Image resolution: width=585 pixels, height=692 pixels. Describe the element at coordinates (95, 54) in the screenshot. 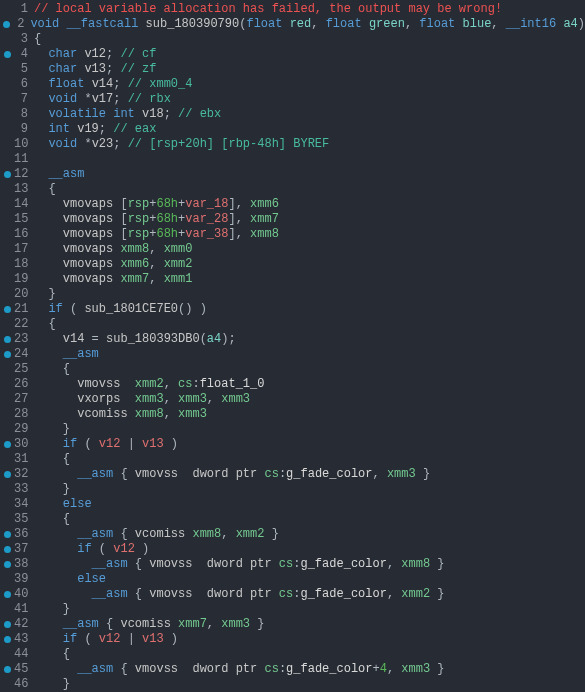

I see `code-content: char v12; // cf` at that location.